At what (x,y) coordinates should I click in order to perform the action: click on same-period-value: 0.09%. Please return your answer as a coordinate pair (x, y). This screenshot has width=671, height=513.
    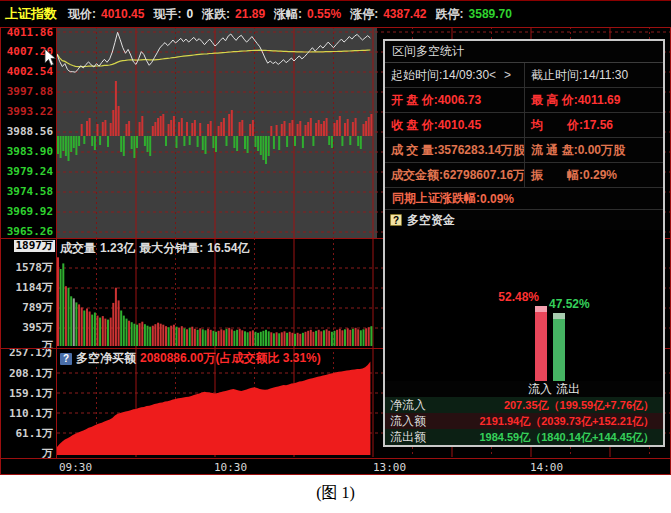
    Looking at the image, I should click on (497, 199).